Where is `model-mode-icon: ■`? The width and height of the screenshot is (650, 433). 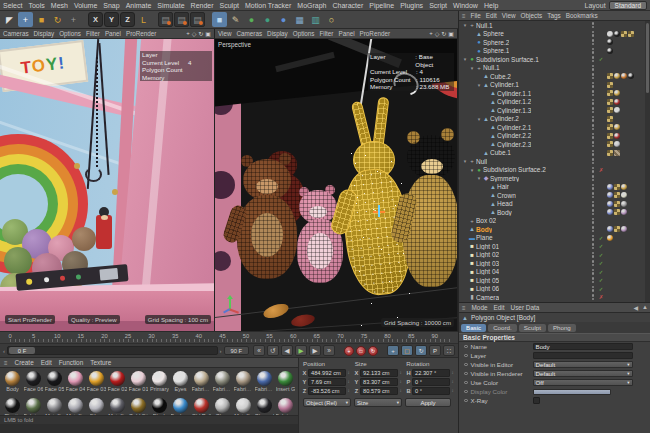
model-mode-icon: ■ is located at coordinates (220, 20).